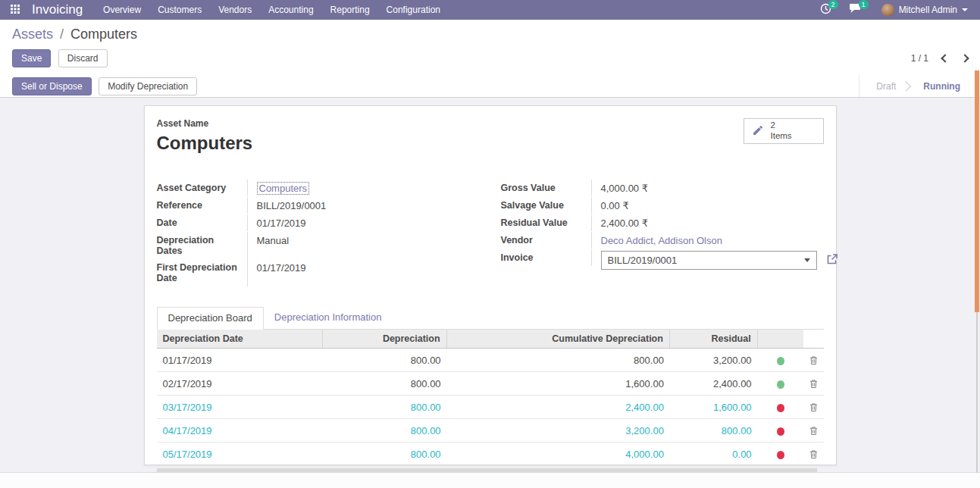  What do you see at coordinates (122, 10) in the screenshot?
I see `menu-overview: Overview` at bounding box center [122, 10].